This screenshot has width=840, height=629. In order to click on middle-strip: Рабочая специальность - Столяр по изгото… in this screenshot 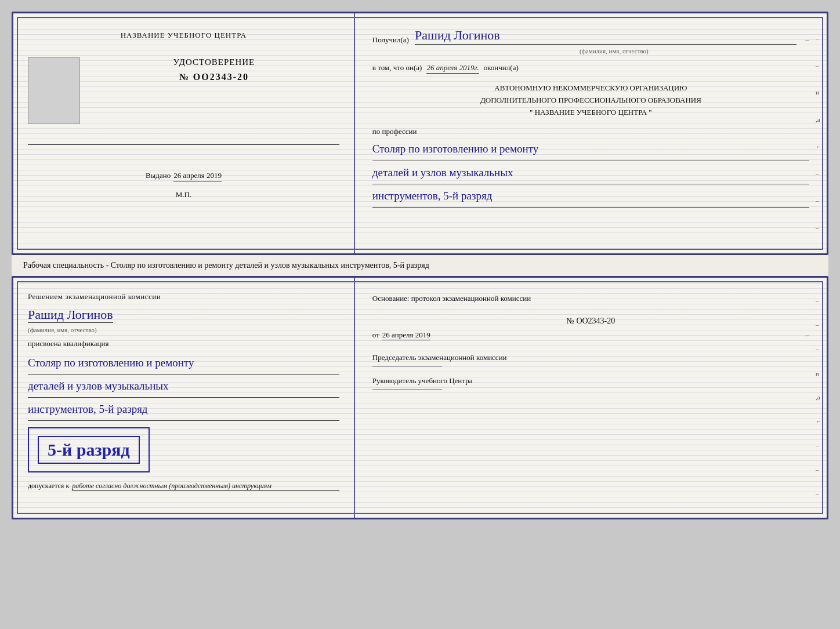, I will do `click(420, 266)`.